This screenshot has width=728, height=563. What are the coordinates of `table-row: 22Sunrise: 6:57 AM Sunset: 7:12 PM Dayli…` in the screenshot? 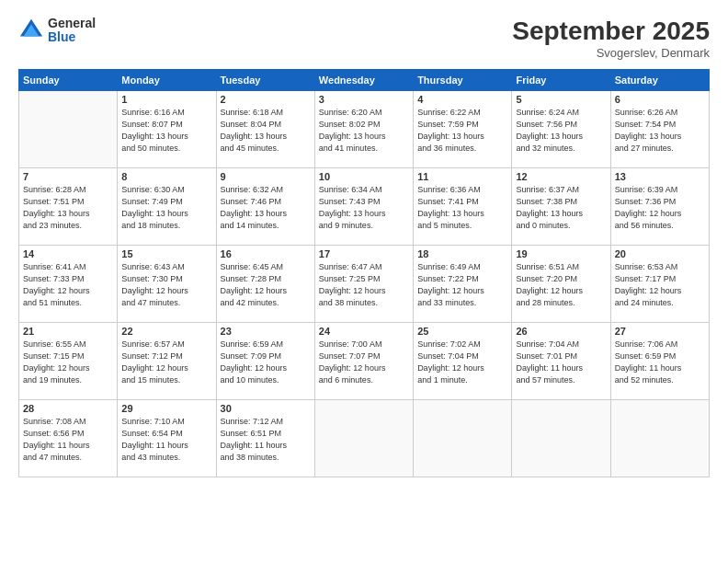 It's located at (167, 362).